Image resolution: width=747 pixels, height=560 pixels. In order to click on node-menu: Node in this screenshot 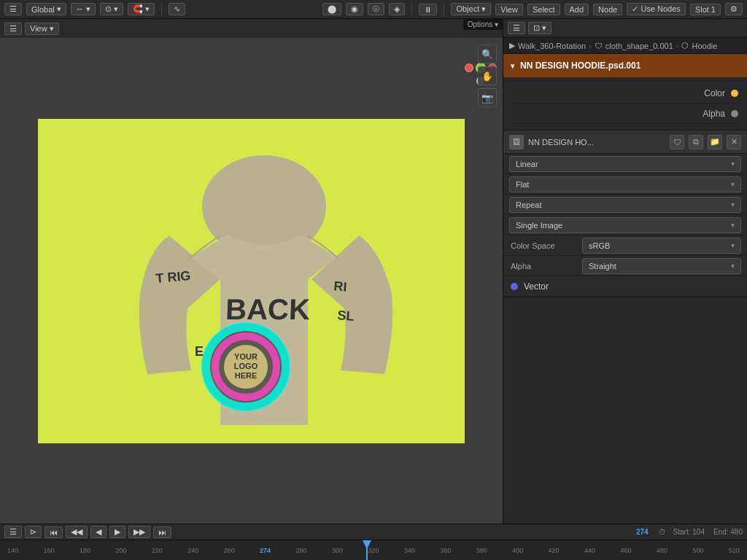, I will do `click(608, 9)`.